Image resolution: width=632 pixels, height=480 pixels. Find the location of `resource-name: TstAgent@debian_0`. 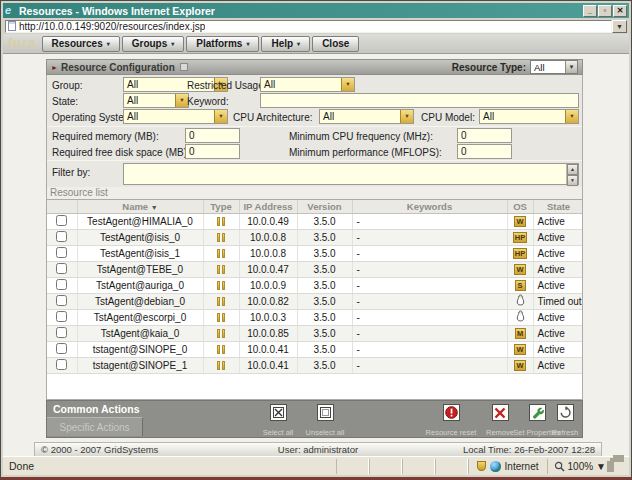

resource-name: TstAgent@debian_0 is located at coordinates (140, 301).